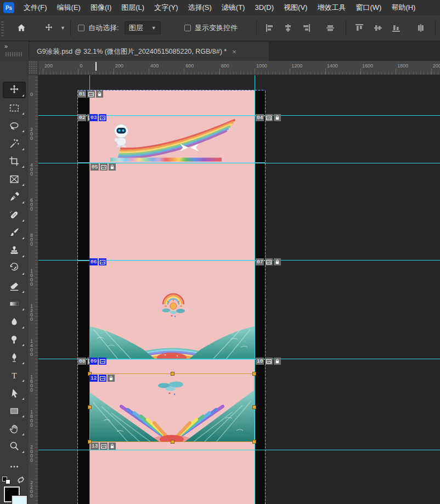  I want to click on distribute-vertically-icon, so click(421, 28).